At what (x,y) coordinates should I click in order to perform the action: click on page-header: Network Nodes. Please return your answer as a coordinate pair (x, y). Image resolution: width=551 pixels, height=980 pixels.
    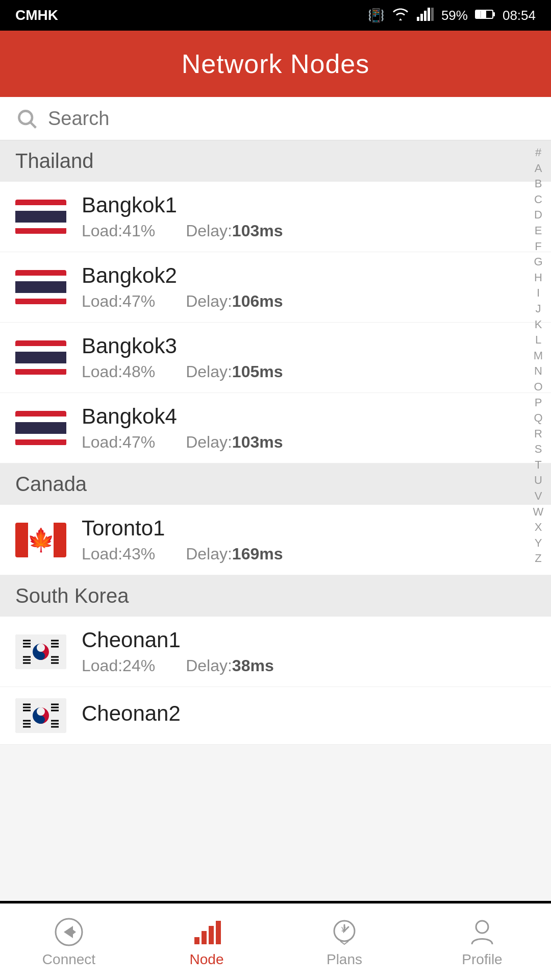
    Looking at the image, I should click on (276, 64).